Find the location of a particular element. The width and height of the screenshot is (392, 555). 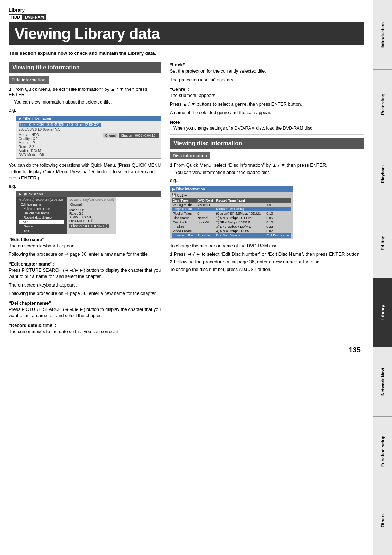

section-divider is located at coordinates (267, 134).